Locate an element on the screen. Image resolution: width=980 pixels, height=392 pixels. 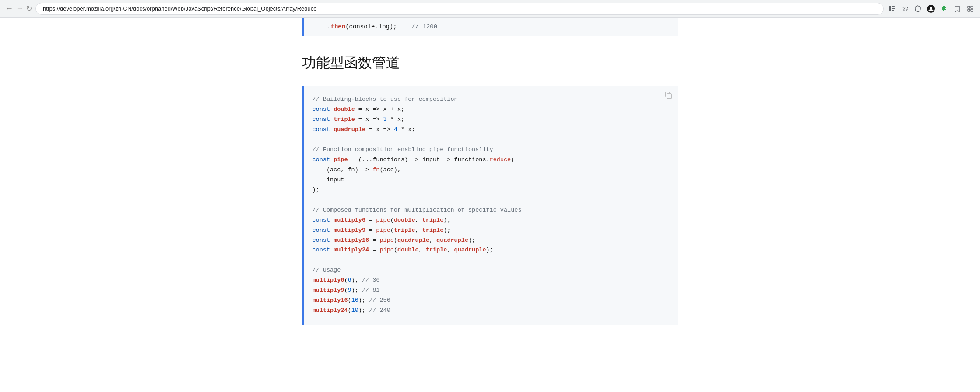
back-icon: ← is located at coordinates (9, 9).